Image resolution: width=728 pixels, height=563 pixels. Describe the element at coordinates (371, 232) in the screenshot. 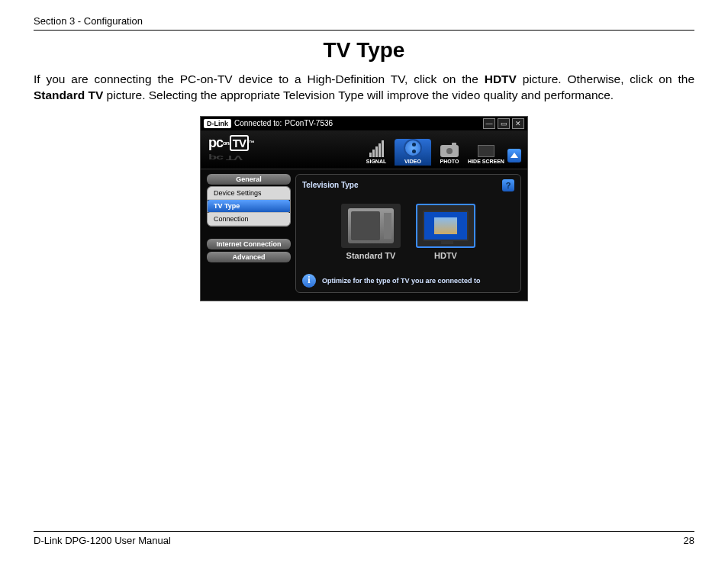

I see `option-standard-tv: Standard TV` at that location.